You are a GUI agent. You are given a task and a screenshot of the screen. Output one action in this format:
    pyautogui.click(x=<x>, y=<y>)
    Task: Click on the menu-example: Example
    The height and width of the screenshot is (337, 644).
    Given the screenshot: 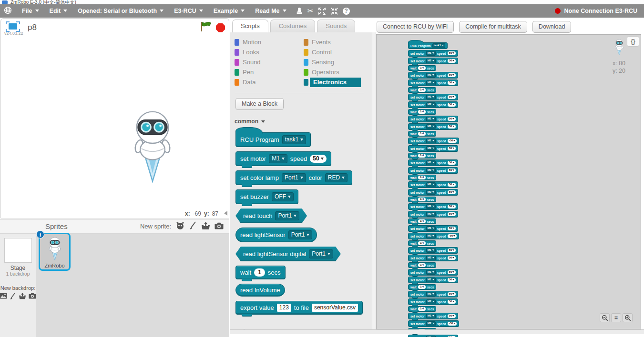 What is the action you would take?
    pyautogui.click(x=229, y=11)
    